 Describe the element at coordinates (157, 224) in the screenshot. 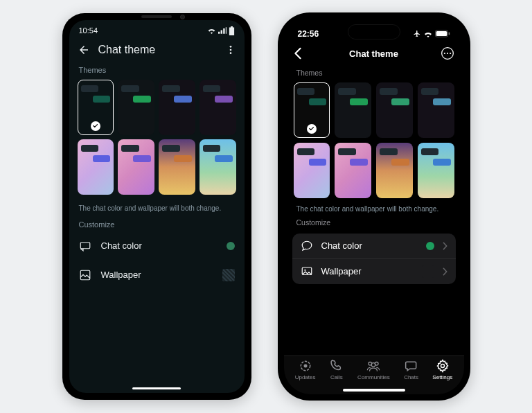

I see `customize-section-label: Customize` at that location.